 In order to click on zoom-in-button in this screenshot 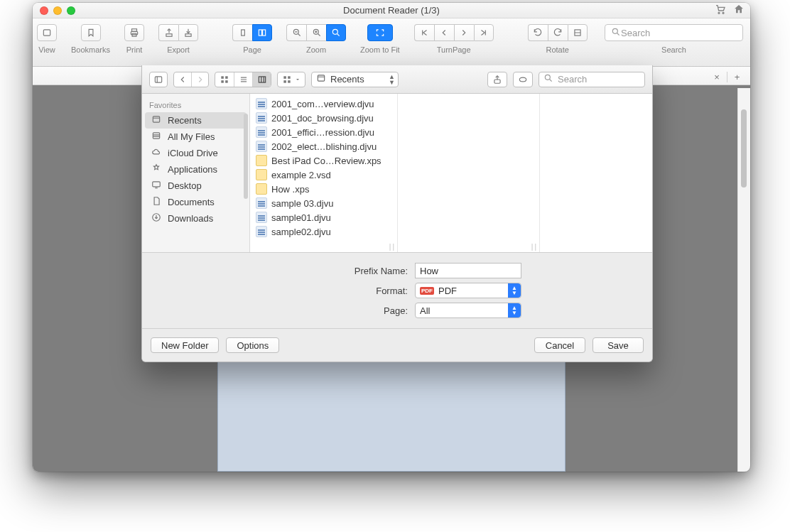, I will do `click(316, 33)`.